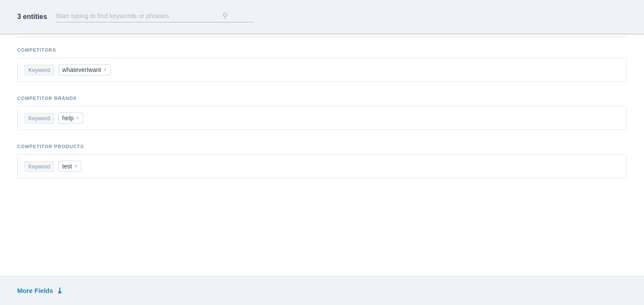 This screenshot has width=644, height=305. I want to click on search-input-wrapper: ⚲, so click(155, 17).